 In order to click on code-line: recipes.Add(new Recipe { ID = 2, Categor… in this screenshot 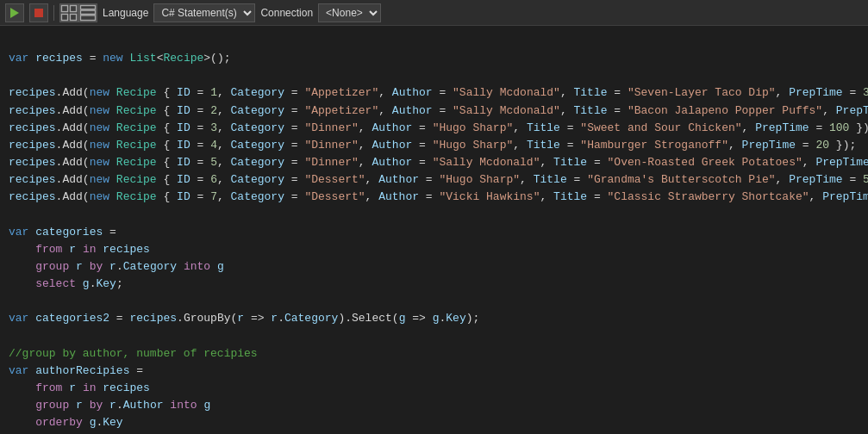, I will do `click(434, 111)`.